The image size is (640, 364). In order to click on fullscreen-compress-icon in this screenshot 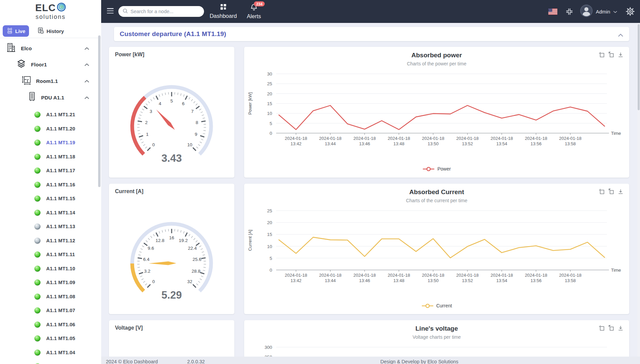, I will do `click(569, 11)`.